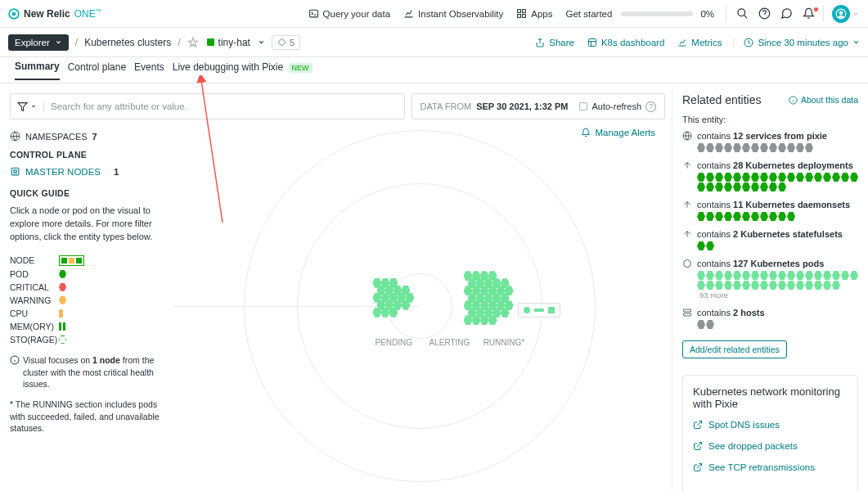  I want to click on pixie-card-title: Kubernetes network monitoring with Pixie, so click(771, 398).